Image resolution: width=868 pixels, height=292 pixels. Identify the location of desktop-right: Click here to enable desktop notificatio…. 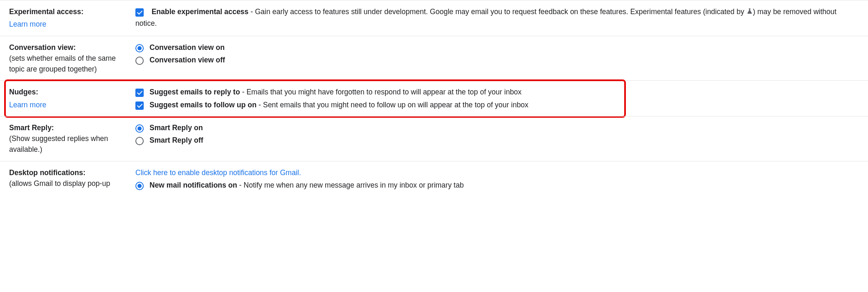
(498, 179).